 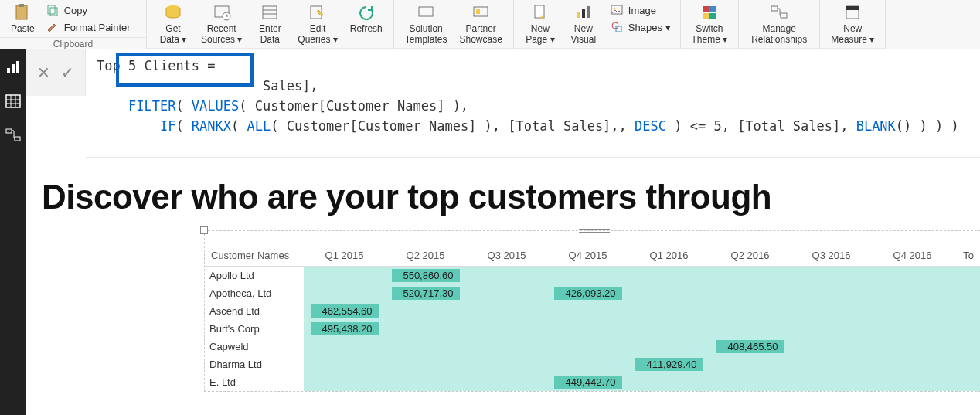 What do you see at coordinates (709, 24) in the screenshot?
I see `switch-theme-button: Switch Theme ▾` at bounding box center [709, 24].